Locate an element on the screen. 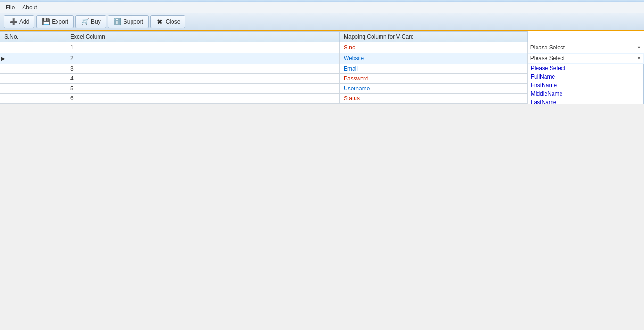 This screenshot has height=330, width=644. dropdown-item: LastName is located at coordinates (586, 101).